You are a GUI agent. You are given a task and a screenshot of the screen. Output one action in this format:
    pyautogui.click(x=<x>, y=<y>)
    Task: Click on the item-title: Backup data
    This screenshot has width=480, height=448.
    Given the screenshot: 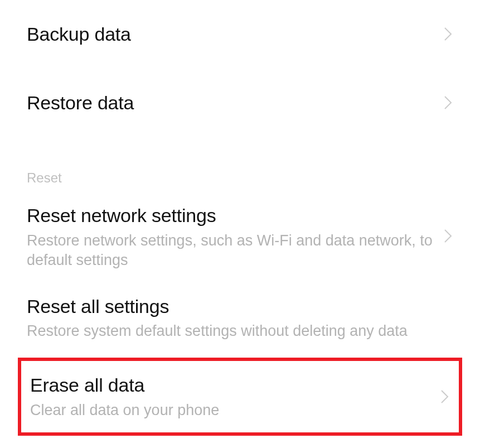 What is the action you would take?
    pyautogui.click(x=240, y=35)
    